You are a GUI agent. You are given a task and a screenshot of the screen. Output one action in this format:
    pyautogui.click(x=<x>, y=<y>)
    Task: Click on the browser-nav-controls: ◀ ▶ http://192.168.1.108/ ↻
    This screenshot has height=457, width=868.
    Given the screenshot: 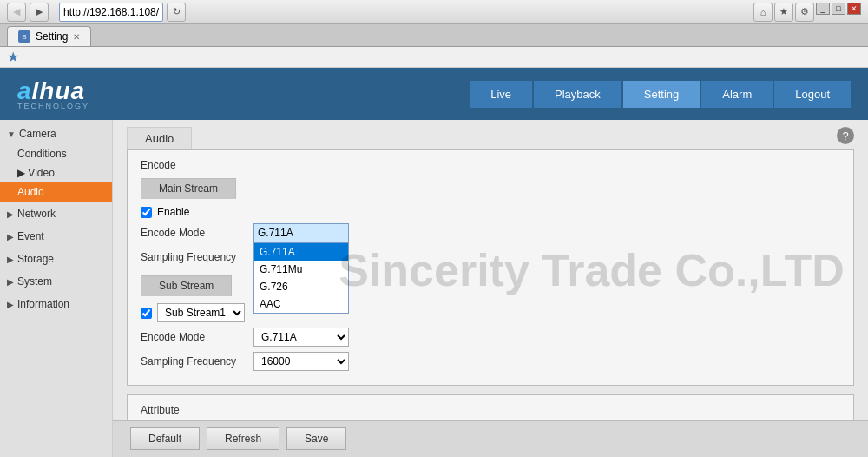 What is the action you would take?
    pyautogui.click(x=100, y=12)
    